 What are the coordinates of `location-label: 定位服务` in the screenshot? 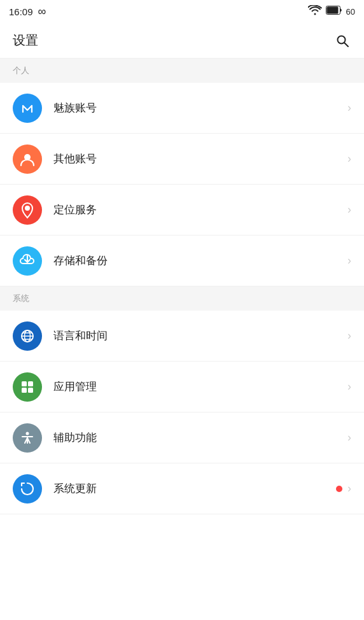 It's located at (200, 210).